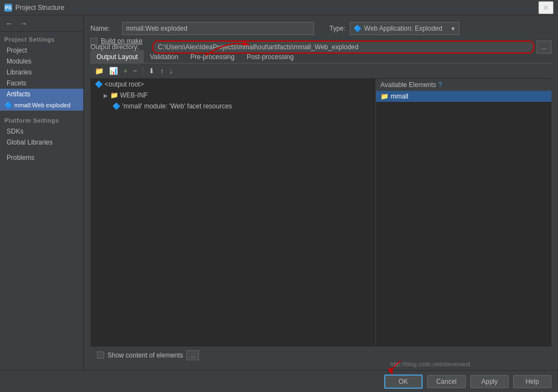 Image resolution: width=558 pixels, height=392 pixels. I want to click on expand-arrow: ▶, so click(106, 95).